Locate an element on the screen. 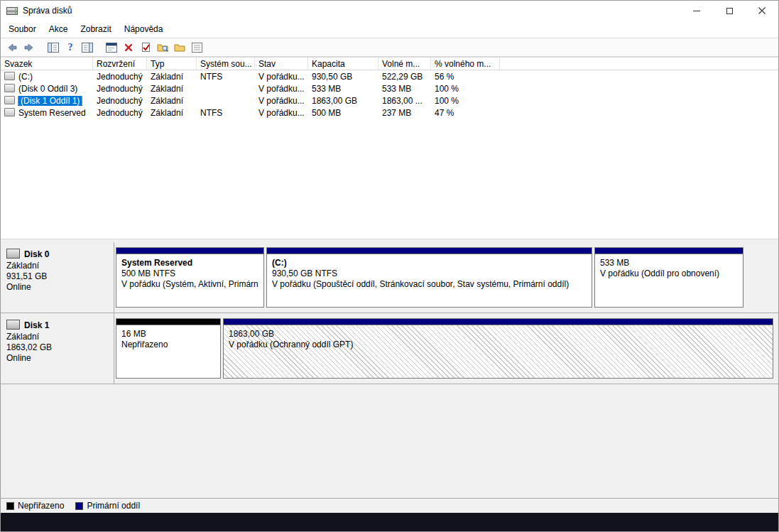 This screenshot has width=779, height=532. delete-volume-button is located at coordinates (129, 48).